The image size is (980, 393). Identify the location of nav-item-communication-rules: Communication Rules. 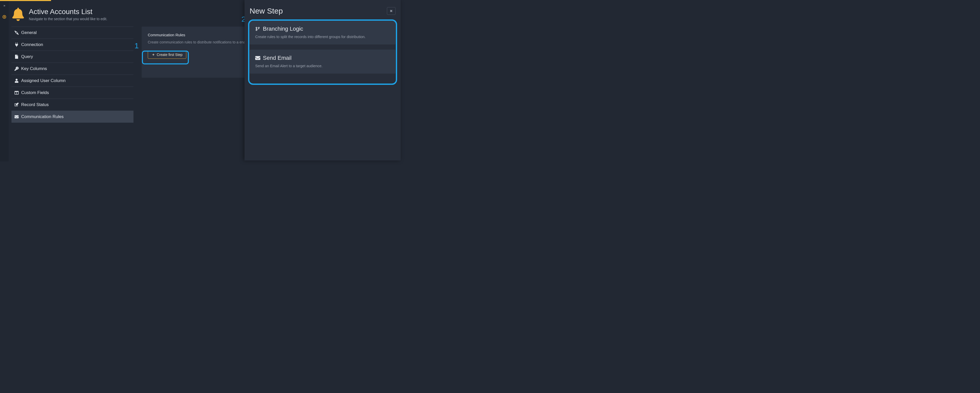
(72, 117).